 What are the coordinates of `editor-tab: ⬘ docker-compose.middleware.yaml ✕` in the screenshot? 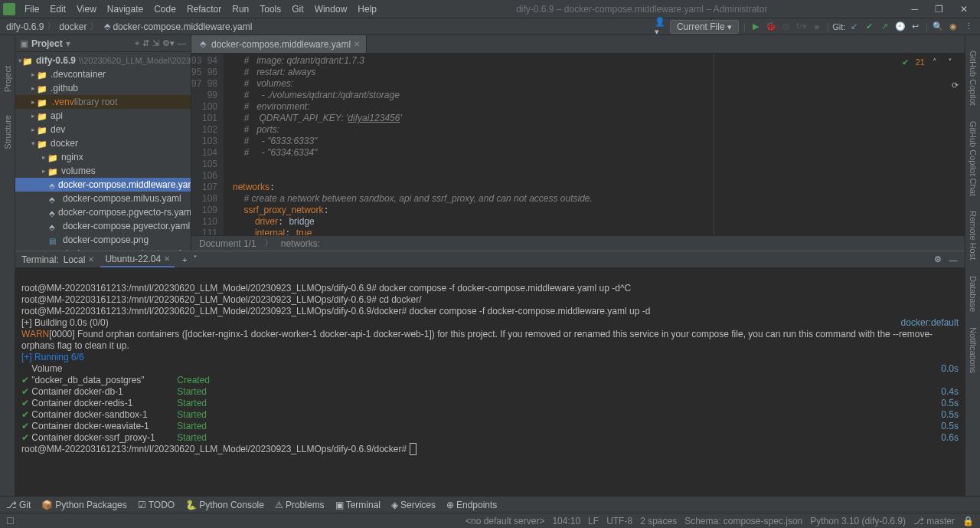 It's located at (279, 44).